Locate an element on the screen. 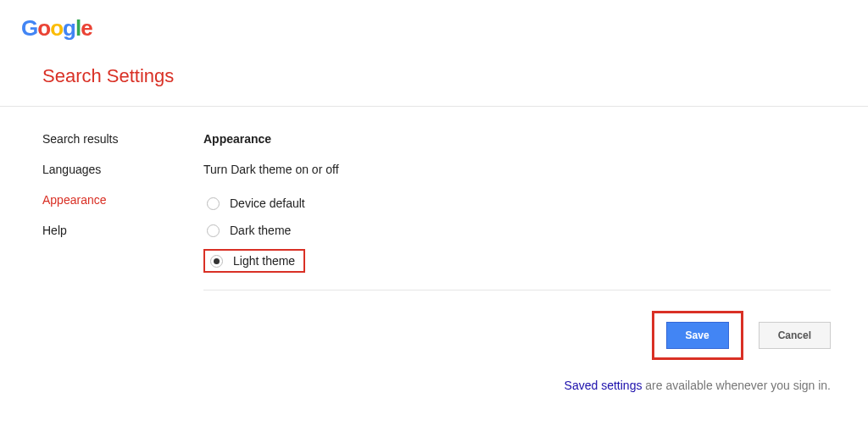  button-row: Save Cancel is located at coordinates (517, 335).